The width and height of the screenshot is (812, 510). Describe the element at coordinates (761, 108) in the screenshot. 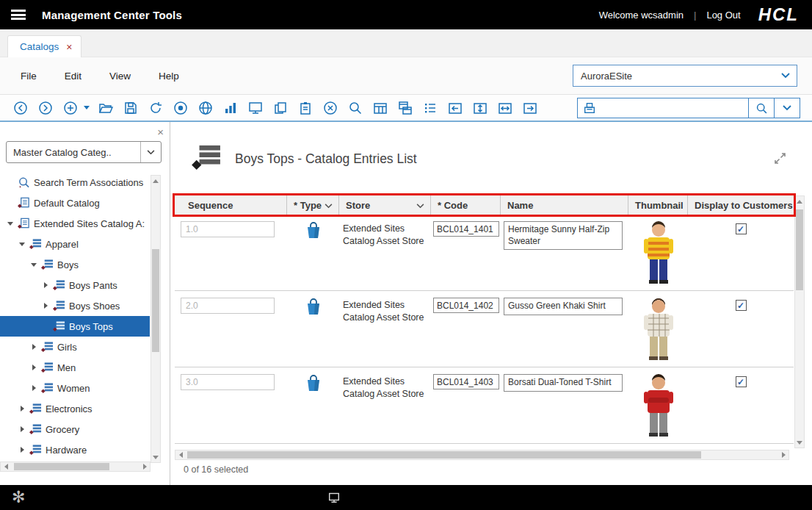

I see `search-button` at that location.